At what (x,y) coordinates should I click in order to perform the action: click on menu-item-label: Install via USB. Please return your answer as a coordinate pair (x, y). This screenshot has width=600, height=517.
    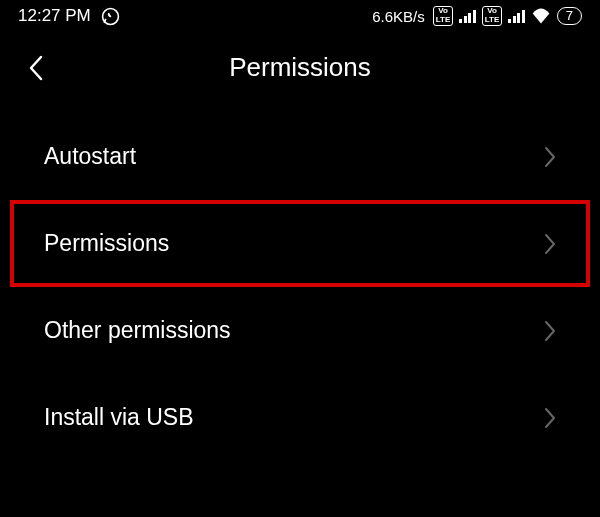
    Looking at the image, I should click on (119, 418).